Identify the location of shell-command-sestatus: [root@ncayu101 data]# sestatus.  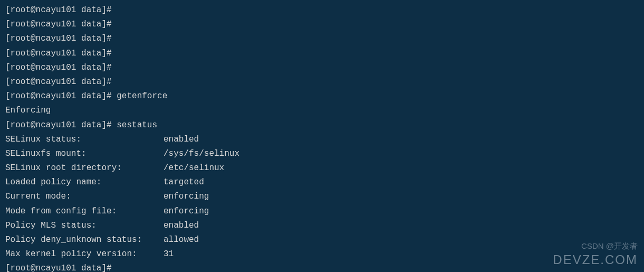
(322, 126).